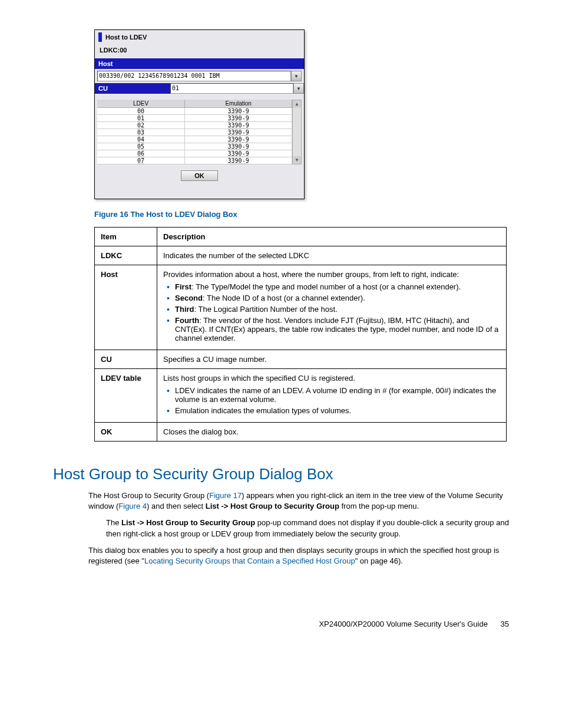 Image resolution: width=562 pixels, height=728 pixels. Describe the element at coordinates (199, 37) in the screenshot. I see `dialog-titlebar: Host to LDEV` at that location.